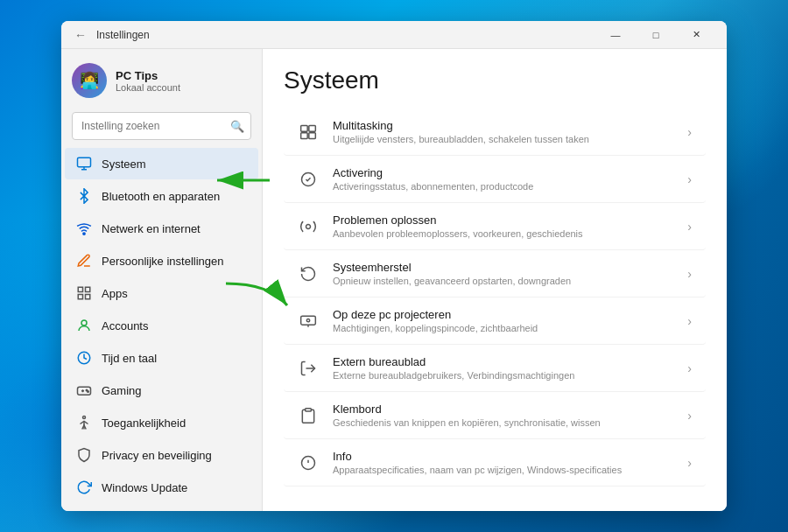 This screenshot has width=788, height=532. Describe the element at coordinates (503, 410) in the screenshot. I see `klembord-title: Klembord` at that location.